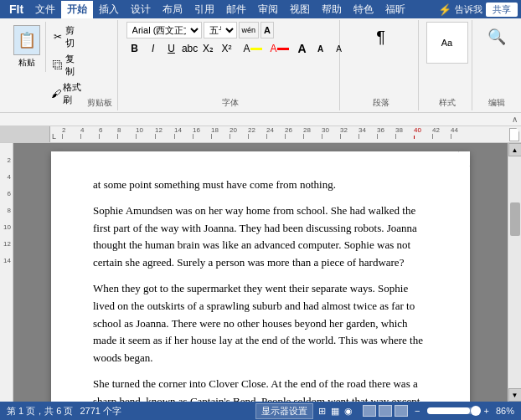  I want to click on font-name-select: Arial (西文正文), so click(164, 30).